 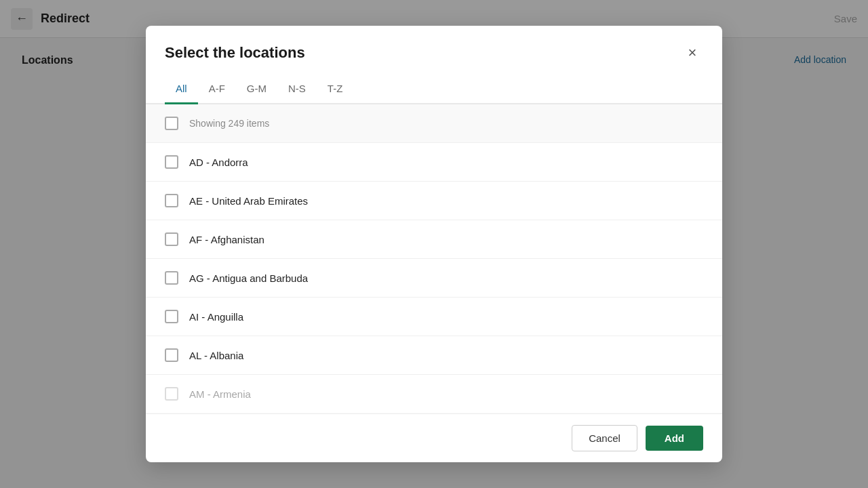 What do you see at coordinates (434, 123) in the screenshot?
I see `list-header-row: Showing 249 items` at bounding box center [434, 123].